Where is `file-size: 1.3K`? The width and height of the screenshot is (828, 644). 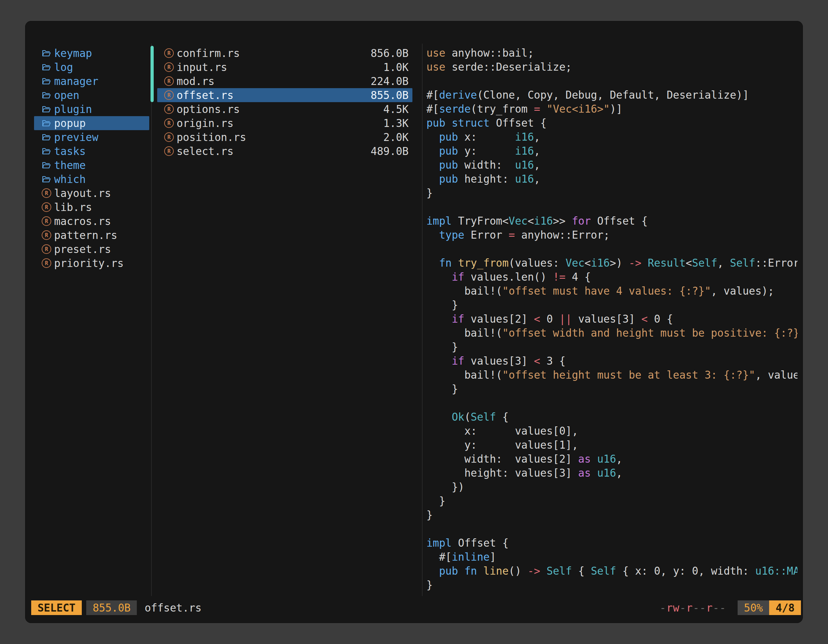 file-size: 1.3K is located at coordinates (396, 124).